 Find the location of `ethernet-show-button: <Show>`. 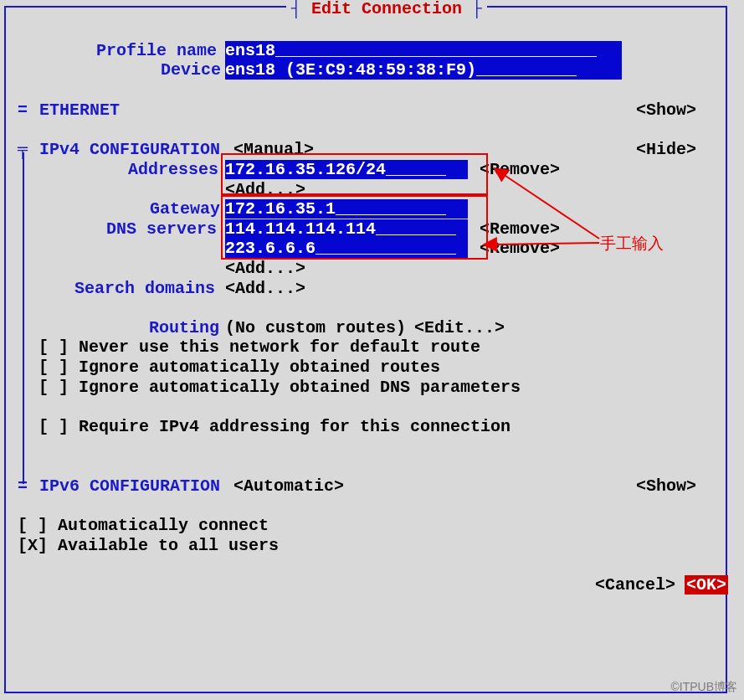

ethernet-show-button: <Show> is located at coordinates (666, 111).